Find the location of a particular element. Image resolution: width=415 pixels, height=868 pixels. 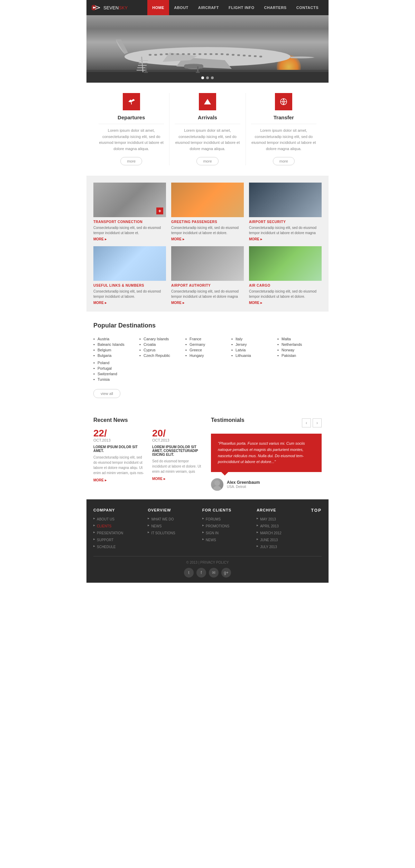

dest-col-1: Austria Balearic Islands Belgium Bulgari… is located at coordinates (116, 347).